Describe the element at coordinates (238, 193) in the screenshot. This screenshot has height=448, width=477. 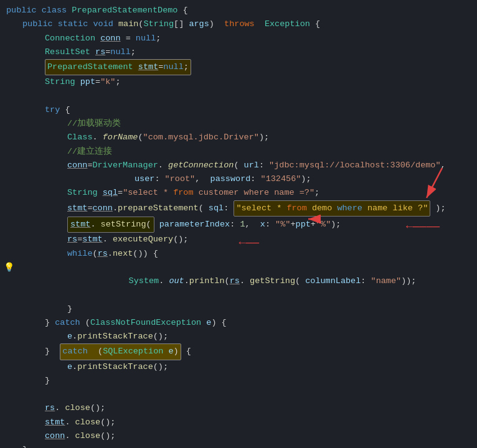
I see `code-line-sql-var: String sql="select * from customer where…` at that location.